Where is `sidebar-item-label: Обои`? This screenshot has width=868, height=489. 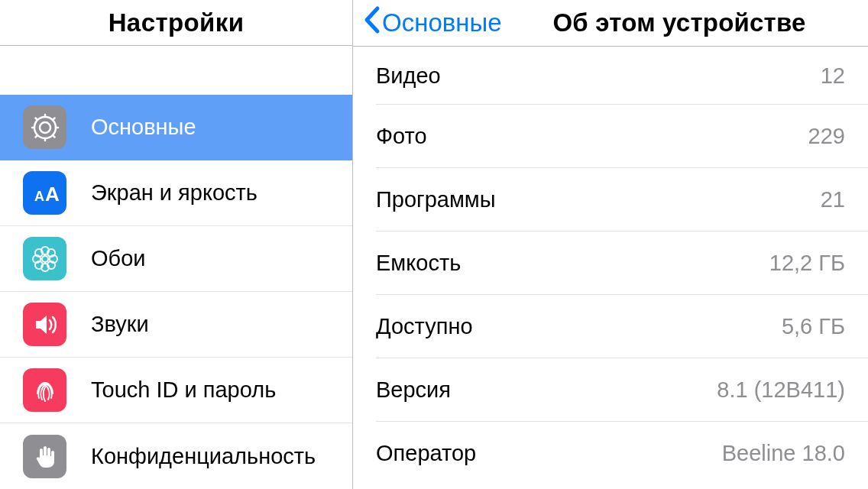 sidebar-item-label: Обои is located at coordinates (222, 258).